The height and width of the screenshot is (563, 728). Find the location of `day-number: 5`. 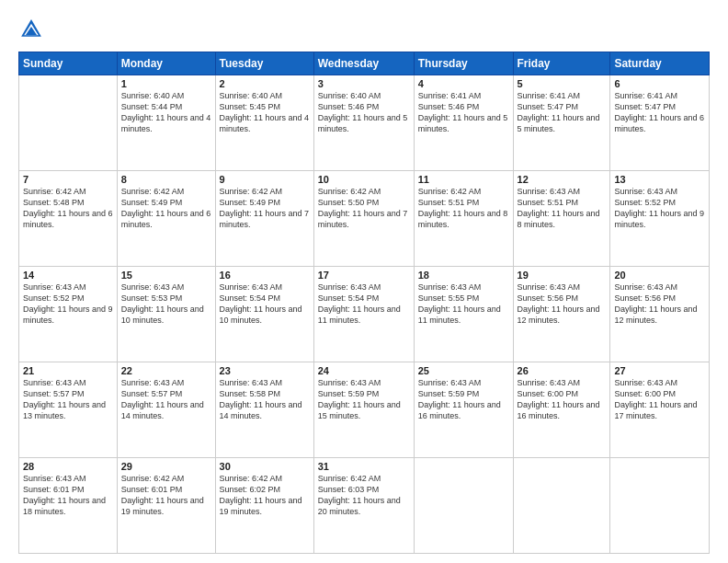

day-number: 5 is located at coordinates (563, 84).